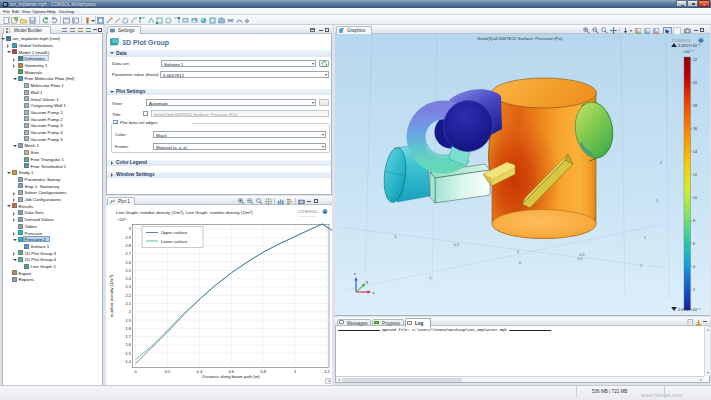 Image resolution: width=711 pixels, height=400 pixels. Describe the element at coordinates (112, 296) in the screenshot. I see `svg-text: number density (1/m³)` at that location.